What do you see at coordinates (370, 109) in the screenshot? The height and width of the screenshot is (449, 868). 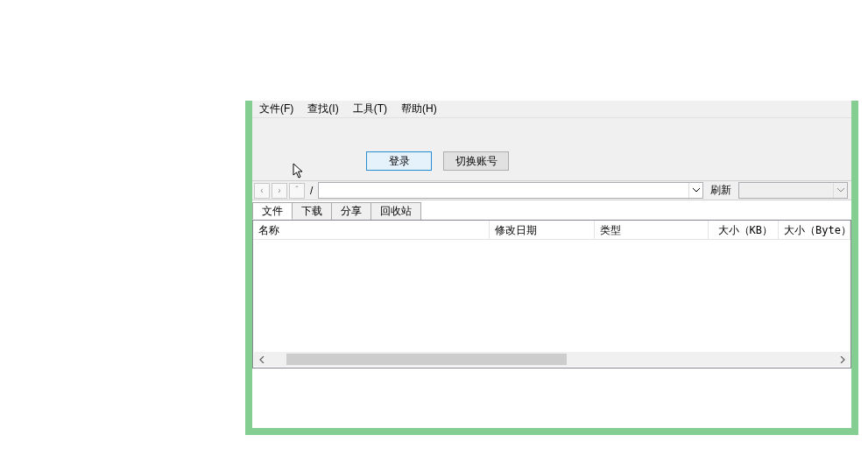 I see `menu-tools: 工具(T)` at bounding box center [370, 109].